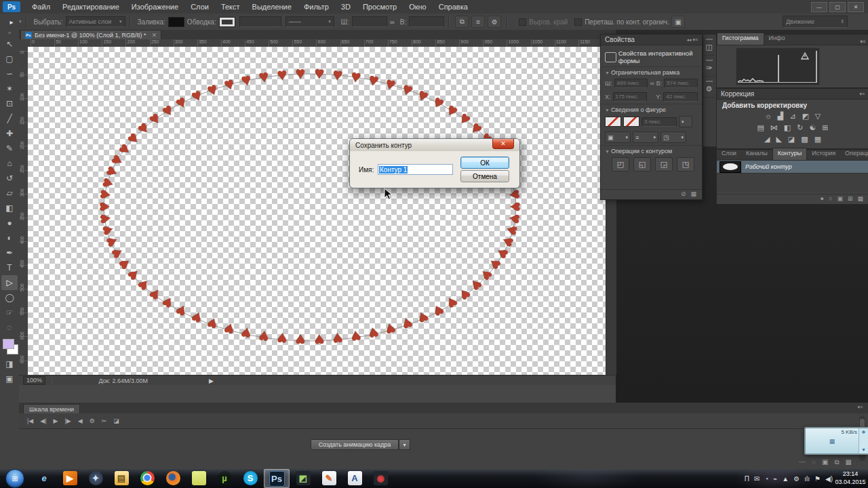 The width and height of the screenshot is (868, 488). Describe the element at coordinates (825, 462) in the screenshot. I see `convert-frame-icon: ▣` at that location.